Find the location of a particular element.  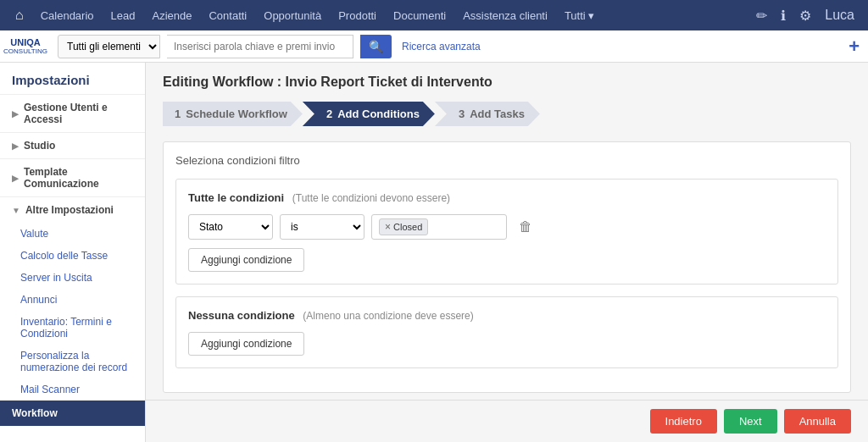

next-button: Next is located at coordinates (751, 422).